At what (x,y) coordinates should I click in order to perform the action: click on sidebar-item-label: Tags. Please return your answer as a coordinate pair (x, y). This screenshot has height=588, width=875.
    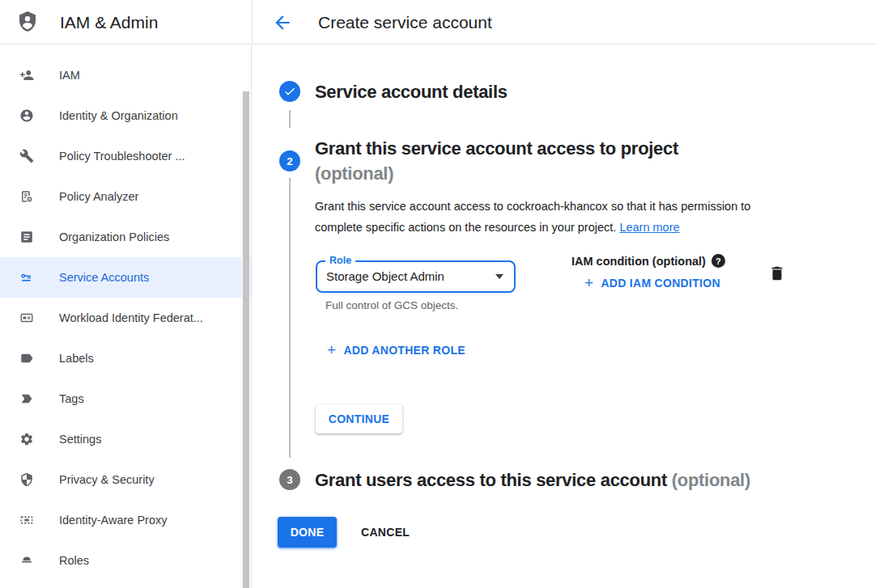
    Looking at the image, I should click on (71, 399).